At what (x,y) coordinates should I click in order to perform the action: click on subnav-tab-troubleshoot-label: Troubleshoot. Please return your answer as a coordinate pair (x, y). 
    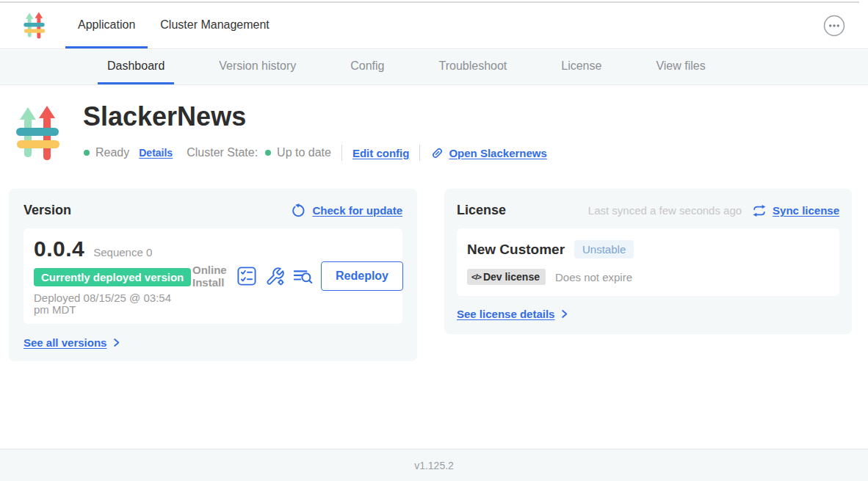
    Looking at the image, I should click on (473, 66).